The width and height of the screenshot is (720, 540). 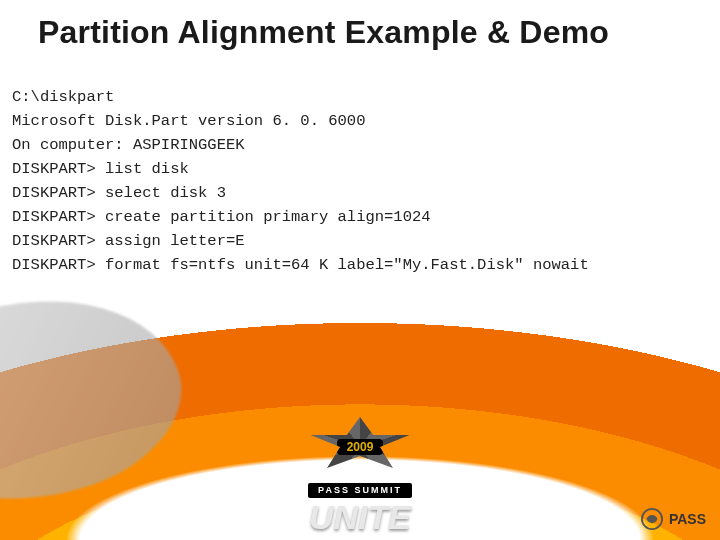 What do you see at coordinates (379, 32) in the screenshot?
I see `slide-title: Partition Alignment Example & Demo` at bounding box center [379, 32].